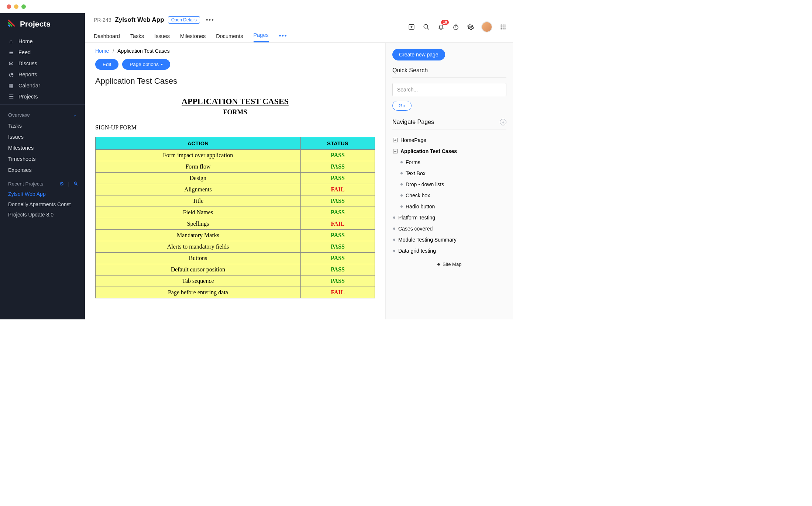 The height and width of the screenshot is (506, 812). I want to click on tree-node-app-test-cases: − Application Test Cases, so click(450, 151).